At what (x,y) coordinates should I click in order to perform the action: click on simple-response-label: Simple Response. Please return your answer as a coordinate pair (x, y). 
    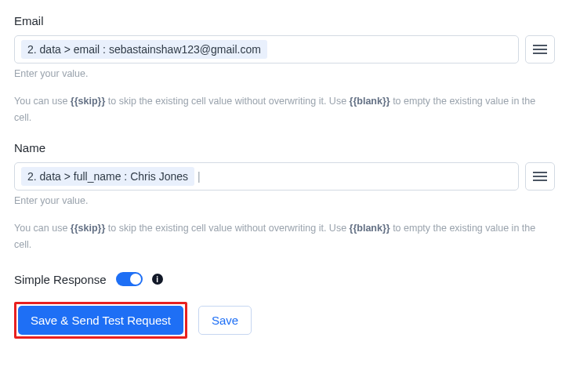
    Looking at the image, I should click on (60, 279).